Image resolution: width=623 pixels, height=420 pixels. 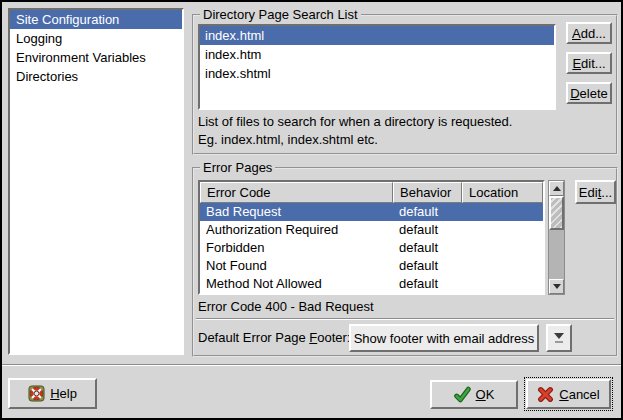 What do you see at coordinates (312, 365) in the screenshot?
I see `action-bar-separator` at bounding box center [312, 365].